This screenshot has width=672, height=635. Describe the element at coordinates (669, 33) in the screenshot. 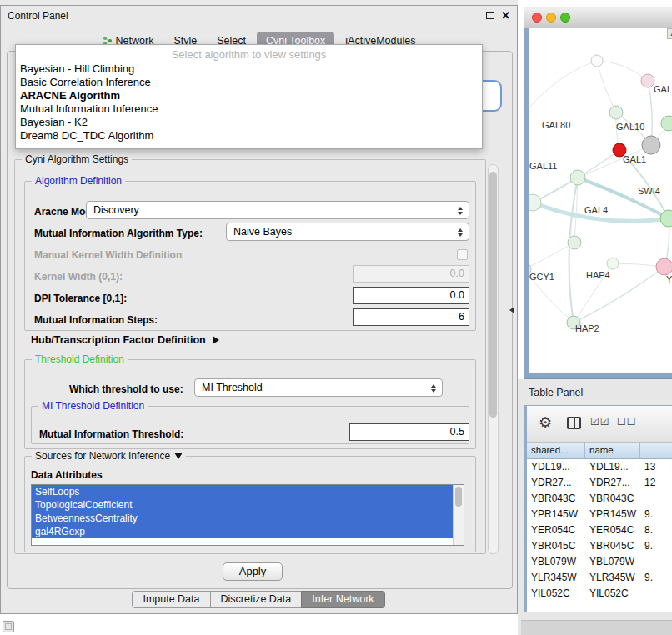

I see `scroll-up-button: ▲` at that location.